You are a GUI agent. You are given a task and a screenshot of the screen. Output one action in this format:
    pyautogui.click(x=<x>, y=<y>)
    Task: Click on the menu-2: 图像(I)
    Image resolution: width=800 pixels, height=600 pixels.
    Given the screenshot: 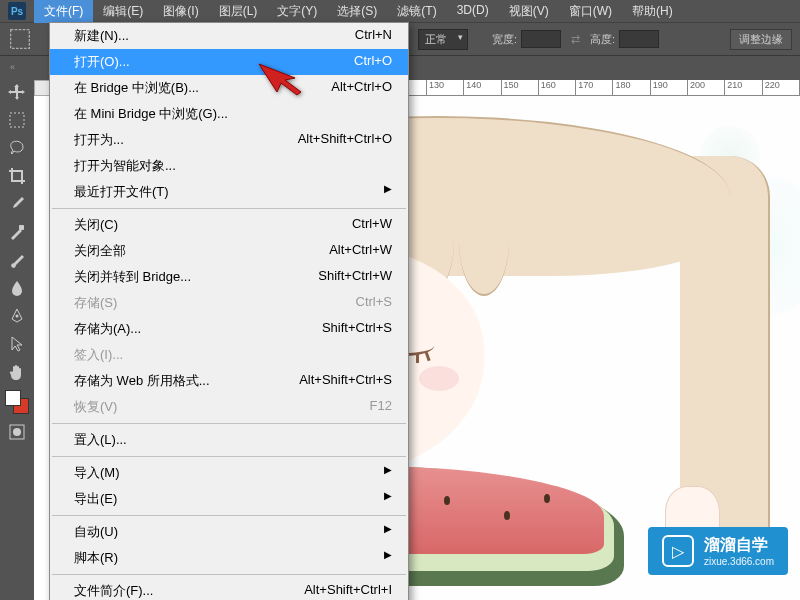 What is the action you would take?
    pyautogui.click(x=180, y=12)
    